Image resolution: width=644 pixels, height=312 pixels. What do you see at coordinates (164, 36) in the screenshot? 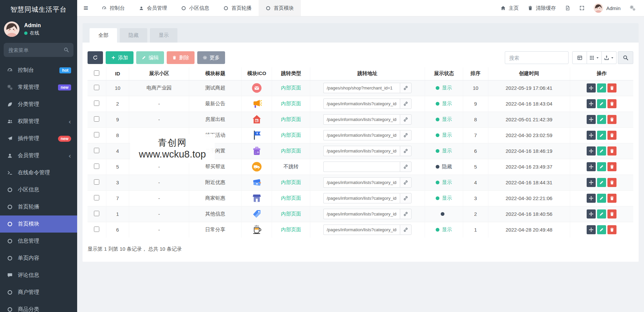
I see `filter-tab: 显示` at bounding box center [164, 36].